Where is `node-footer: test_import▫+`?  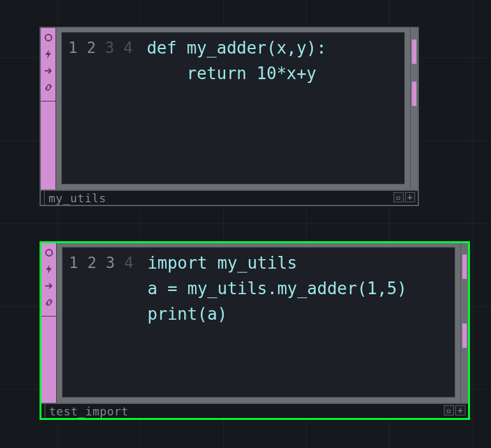 node-footer: test_import▫+ is located at coordinates (255, 410).